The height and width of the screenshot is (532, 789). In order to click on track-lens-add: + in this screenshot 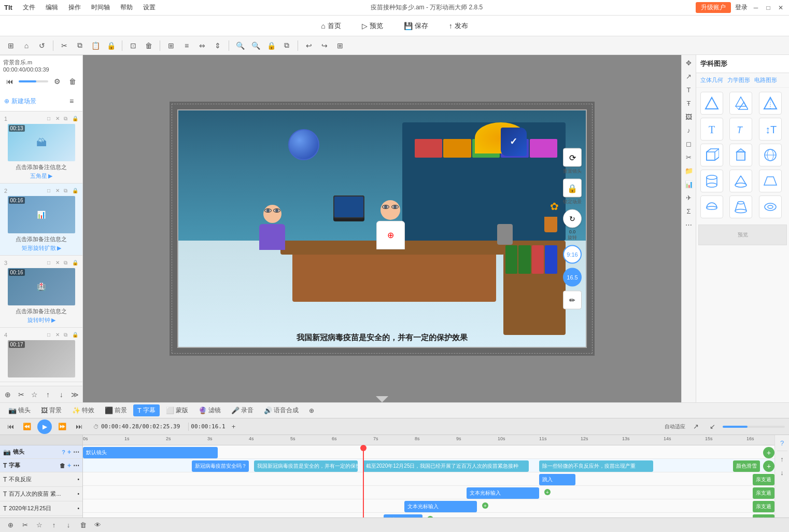, I will do `click(69, 452)`.